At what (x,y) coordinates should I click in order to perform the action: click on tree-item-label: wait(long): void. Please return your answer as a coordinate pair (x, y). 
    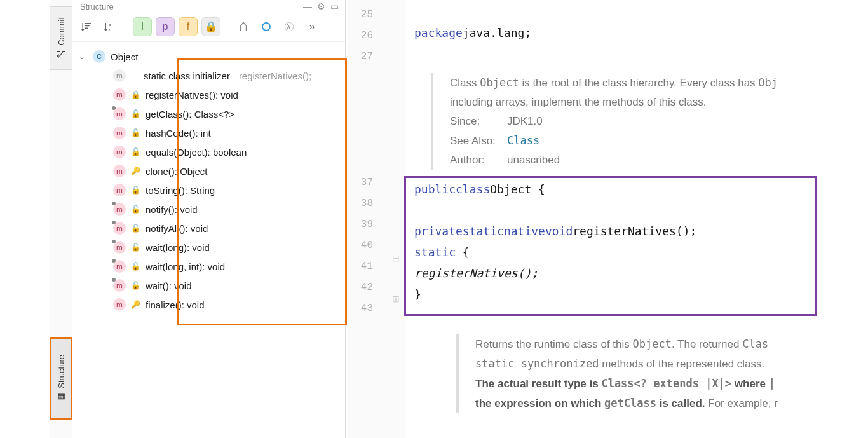
    Looking at the image, I should click on (178, 248).